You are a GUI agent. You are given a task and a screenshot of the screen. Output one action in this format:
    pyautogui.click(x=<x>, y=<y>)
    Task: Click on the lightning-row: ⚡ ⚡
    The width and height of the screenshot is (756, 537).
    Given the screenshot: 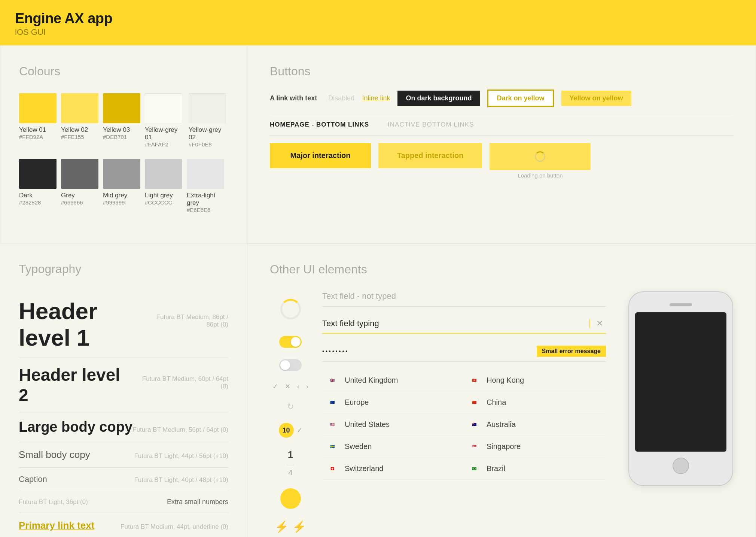 What is the action you would take?
    pyautogui.click(x=290, y=527)
    